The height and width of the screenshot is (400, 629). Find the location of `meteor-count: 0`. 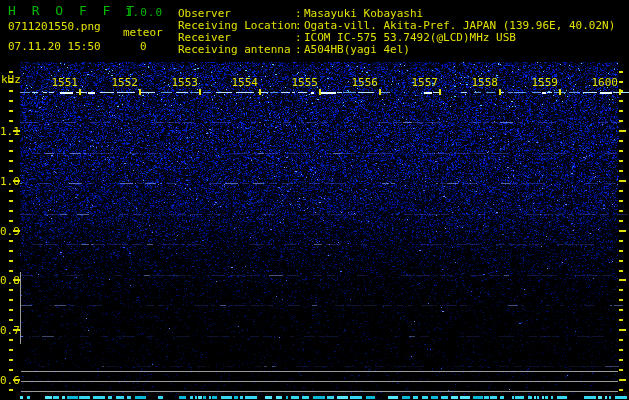

meteor-count: 0 is located at coordinates (144, 47).